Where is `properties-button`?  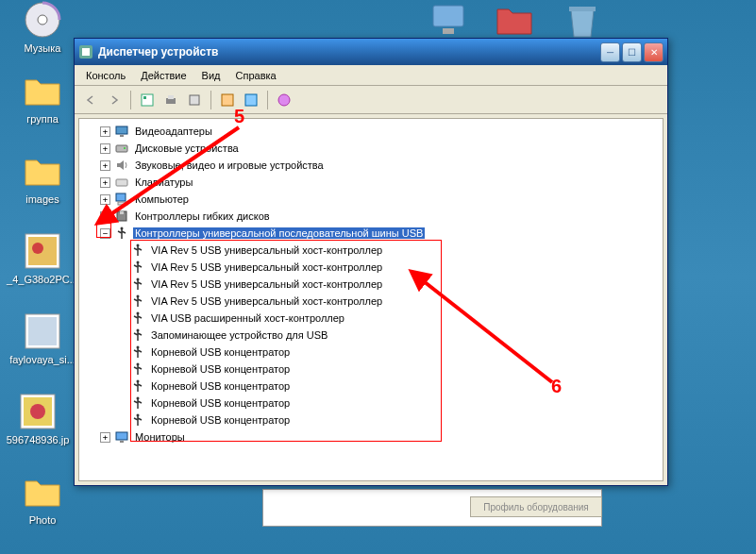
properties-button is located at coordinates (147, 100).